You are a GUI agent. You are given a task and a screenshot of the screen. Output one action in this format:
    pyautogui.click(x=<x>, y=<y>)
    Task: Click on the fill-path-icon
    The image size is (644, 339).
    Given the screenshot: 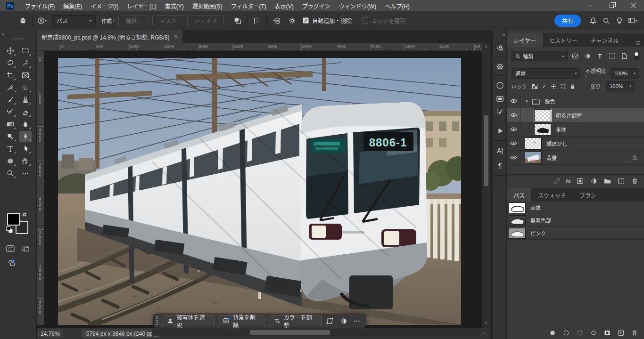 What is the action you would take?
    pyautogui.click(x=553, y=333)
    